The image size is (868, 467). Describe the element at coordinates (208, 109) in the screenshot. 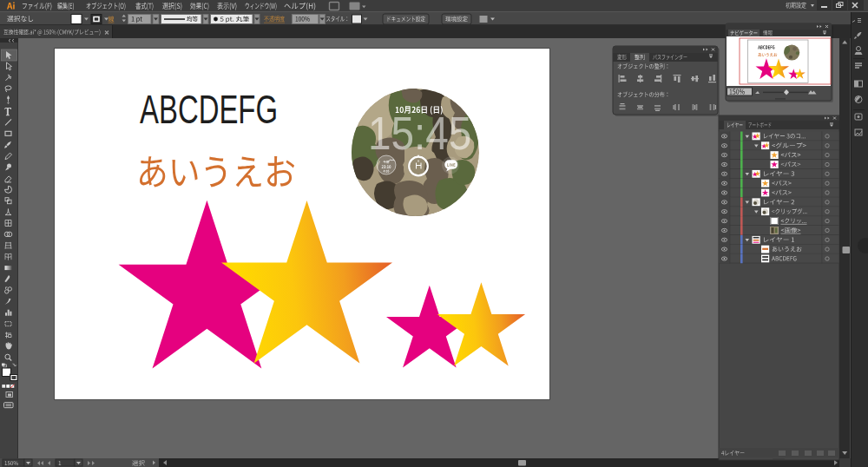

I see `svg-text: ABCDEFG` at that location.